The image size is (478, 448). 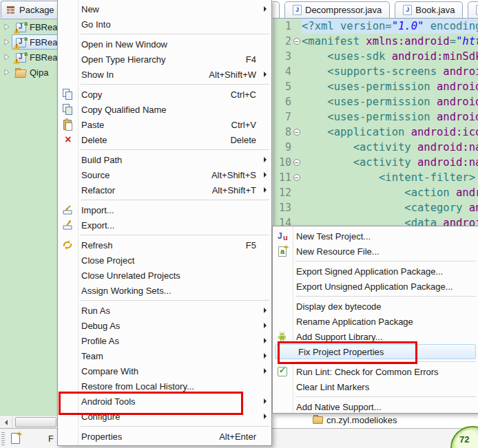 I want to click on menu-item-label: Display dex bytecode, so click(x=339, y=307).